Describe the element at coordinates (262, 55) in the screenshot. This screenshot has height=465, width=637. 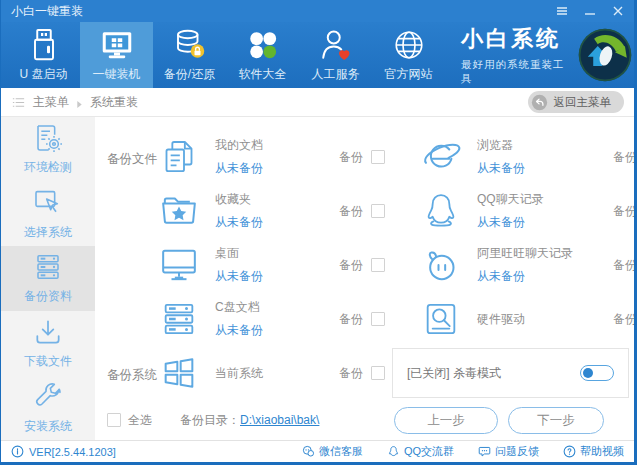
I see `nav-item: 软件大全` at that location.